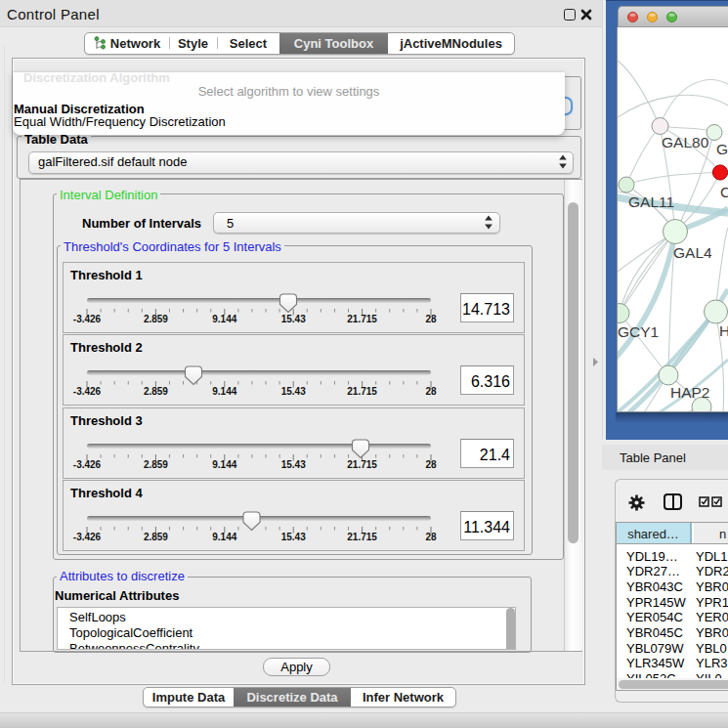  I want to click on svg-text: H, so click(723, 330).